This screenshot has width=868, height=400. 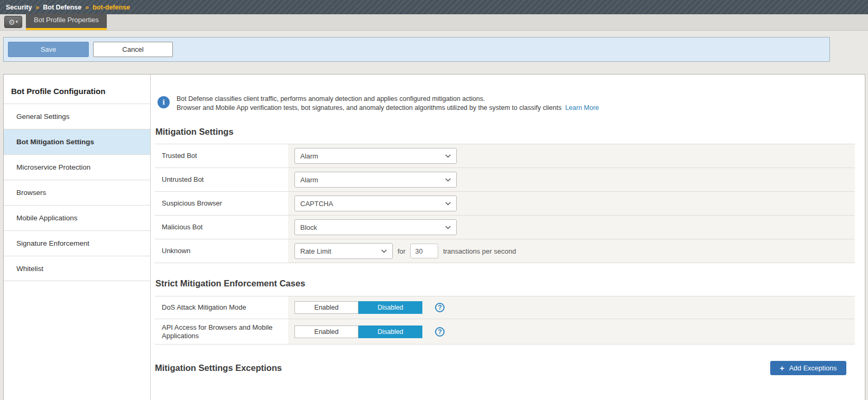 I want to click on malicious-bot-select: Block, so click(x=375, y=227).